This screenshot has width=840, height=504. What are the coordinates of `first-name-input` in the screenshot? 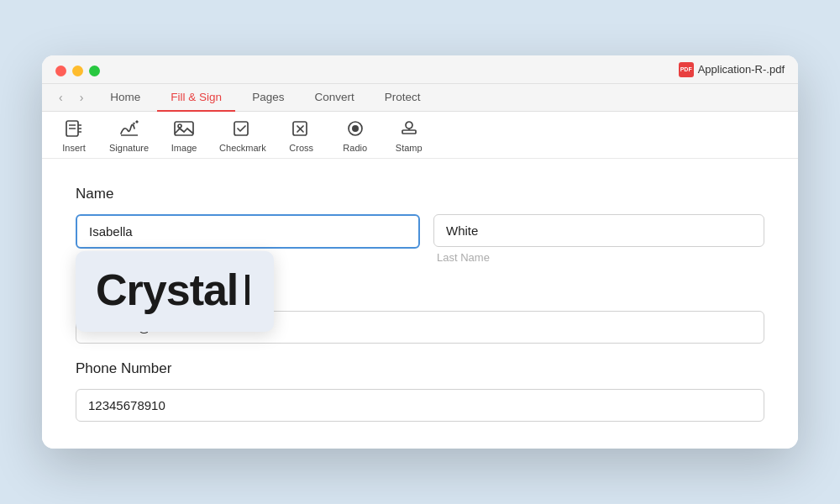 It's located at (248, 232).